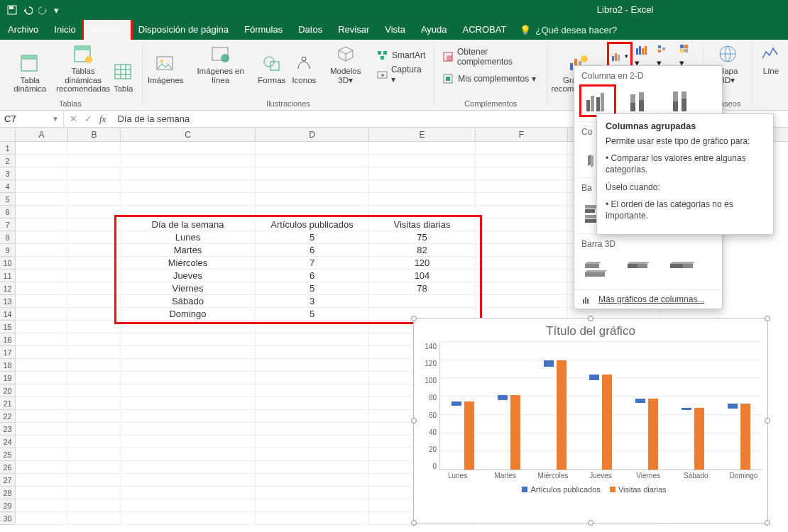 The width and height of the screenshot is (788, 532). Describe the element at coordinates (395, 30) in the screenshot. I see `tab-view: Vista` at that location.